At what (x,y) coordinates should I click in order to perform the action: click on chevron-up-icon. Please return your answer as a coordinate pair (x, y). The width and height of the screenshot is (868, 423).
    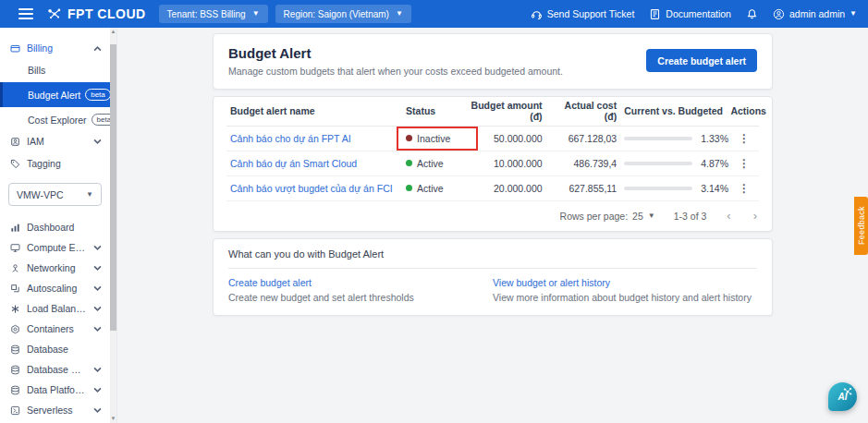
    Looking at the image, I should click on (98, 48).